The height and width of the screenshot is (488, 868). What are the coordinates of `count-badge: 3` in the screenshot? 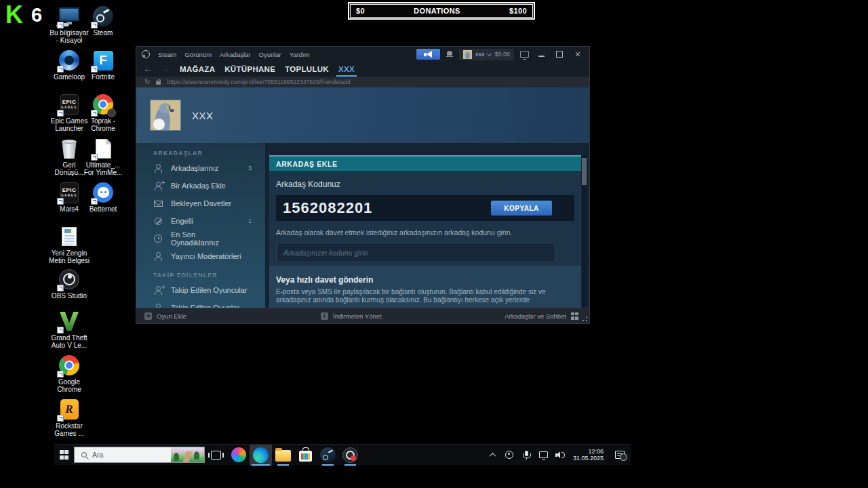 It's located at (250, 168).